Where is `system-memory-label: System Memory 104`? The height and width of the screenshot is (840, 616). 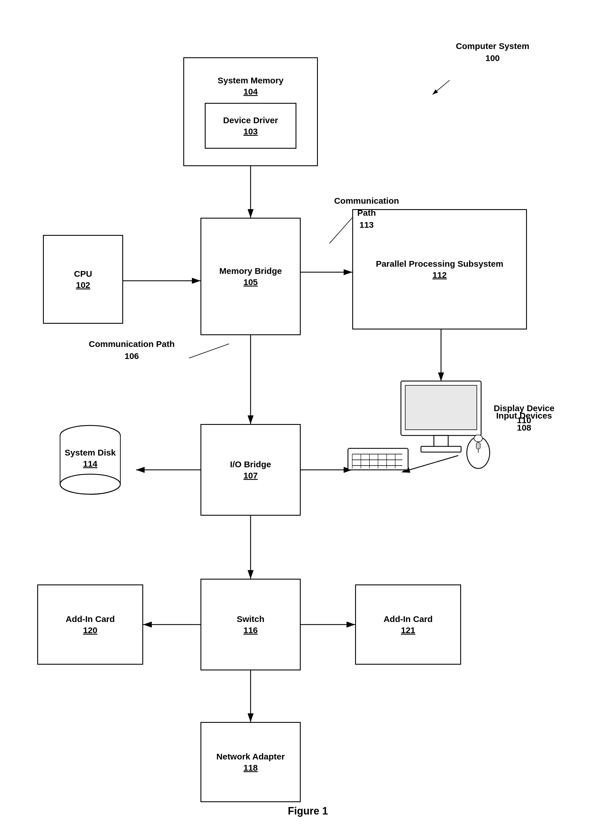 system-memory-label: System Memory 104 is located at coordinates (251, 86).